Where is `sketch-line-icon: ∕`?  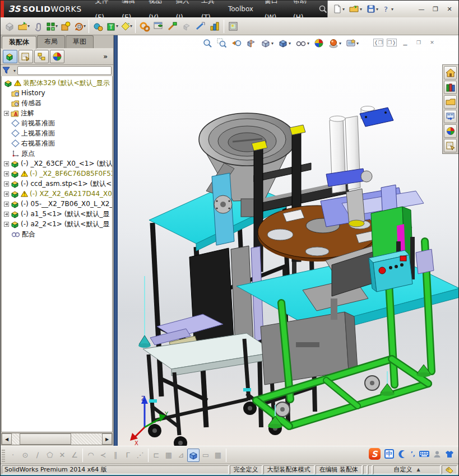
sketch-line-icon: ∕ is located at coordinates (38, 455).